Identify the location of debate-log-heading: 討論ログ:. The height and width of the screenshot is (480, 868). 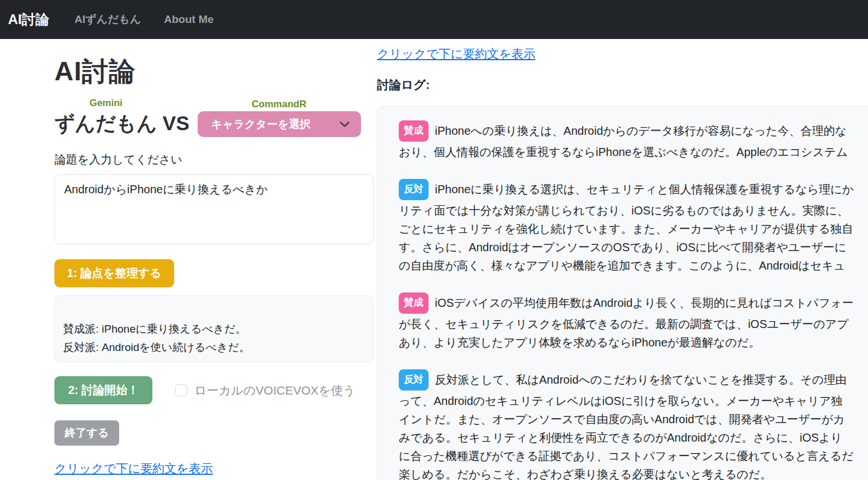
(622, 85).